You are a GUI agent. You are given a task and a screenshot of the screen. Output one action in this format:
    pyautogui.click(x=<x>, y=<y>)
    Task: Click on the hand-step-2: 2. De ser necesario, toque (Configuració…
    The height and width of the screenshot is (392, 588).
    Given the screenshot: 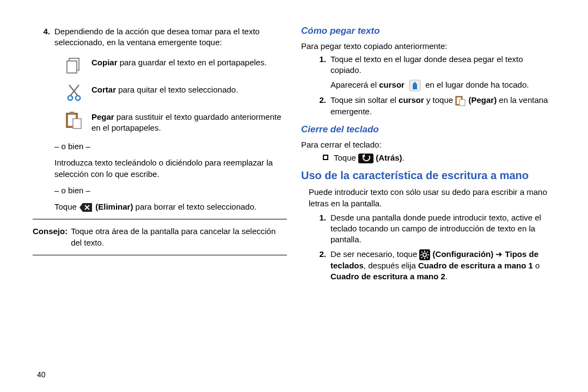 What is the action you would take?
    pyautogui.click(x=436, y=266)
    